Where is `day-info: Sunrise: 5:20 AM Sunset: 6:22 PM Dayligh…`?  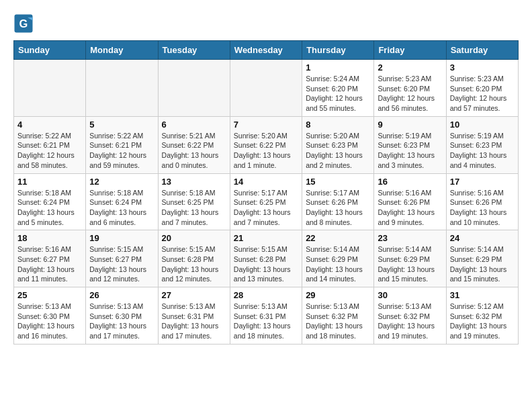 day-info: Sunrise: 5:20 AM Sunset: 6:22 PM Dayligh… is located at coordinates (266, 150).